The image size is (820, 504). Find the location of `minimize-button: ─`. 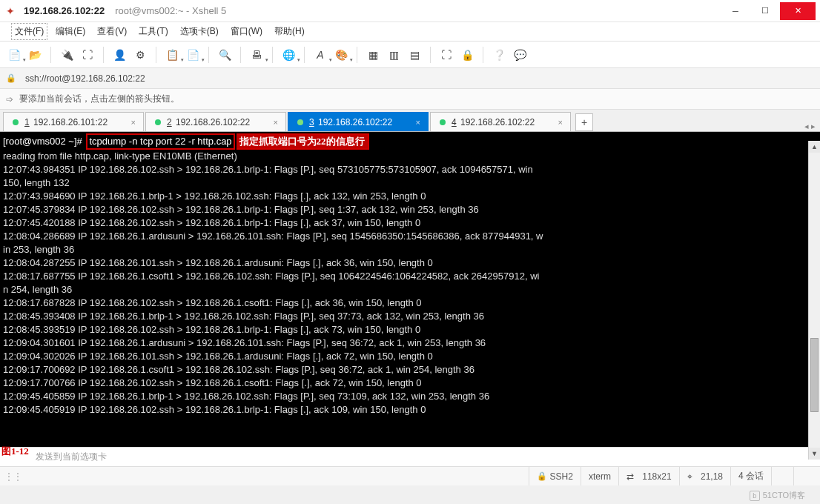

minimize-button: ─ is located at coordinates (735, 11).